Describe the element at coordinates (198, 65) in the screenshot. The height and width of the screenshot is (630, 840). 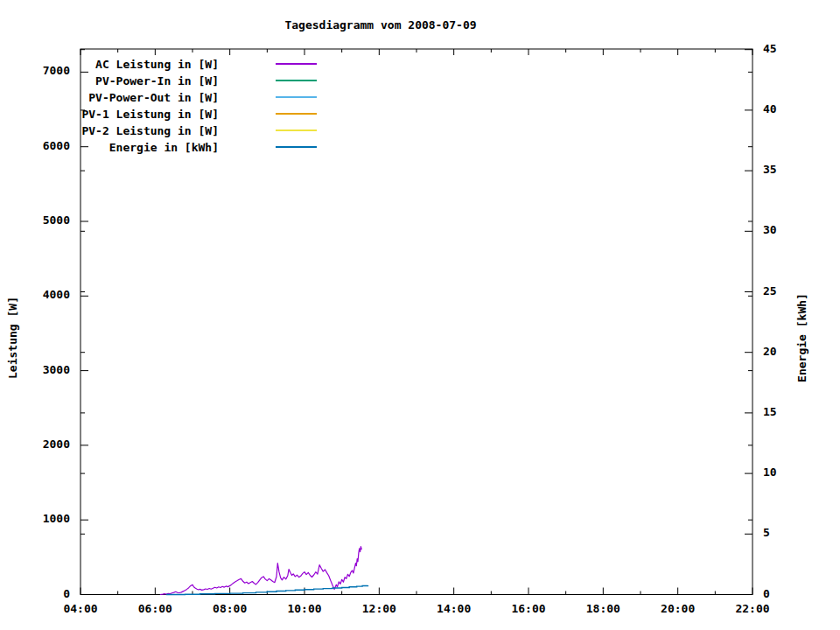
I see `legend-item: AC Leistung in [W]` at that location.